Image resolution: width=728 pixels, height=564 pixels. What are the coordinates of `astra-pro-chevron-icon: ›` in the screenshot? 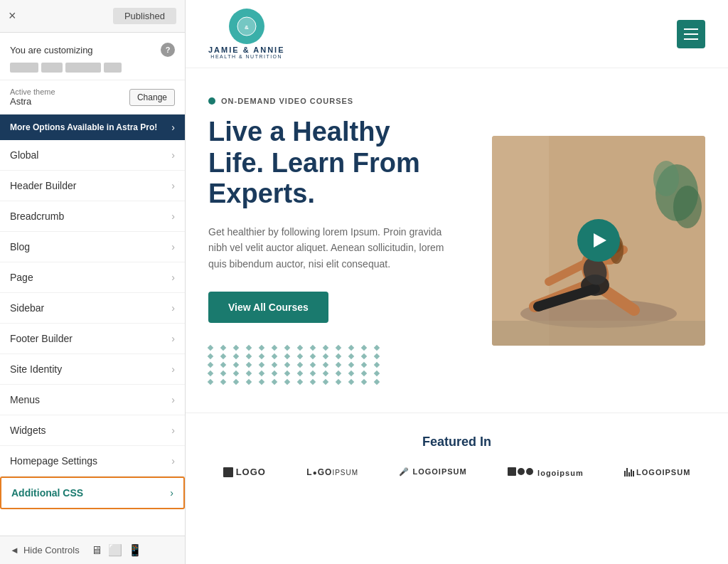 It's located at (173, 127).